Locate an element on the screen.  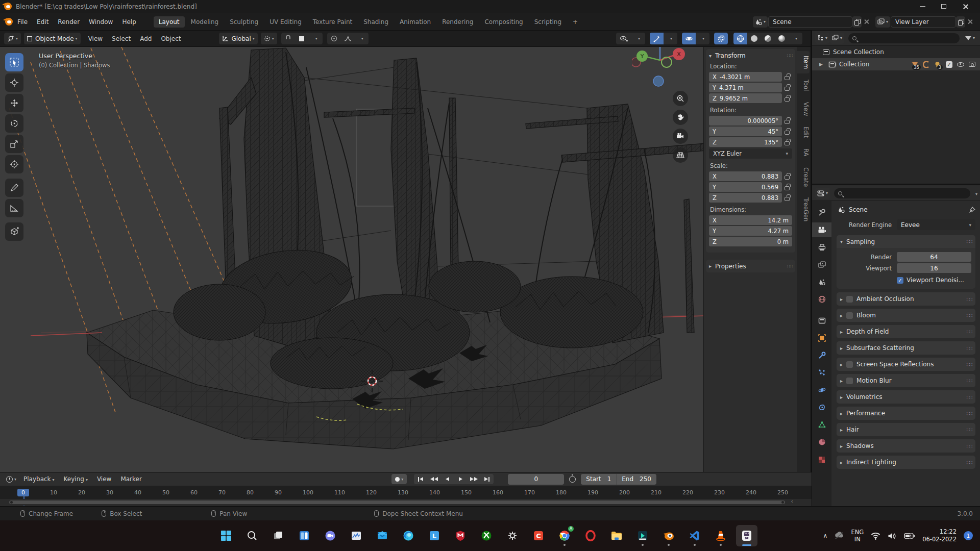
scene-browse-button is located at coordinates (761, 22).